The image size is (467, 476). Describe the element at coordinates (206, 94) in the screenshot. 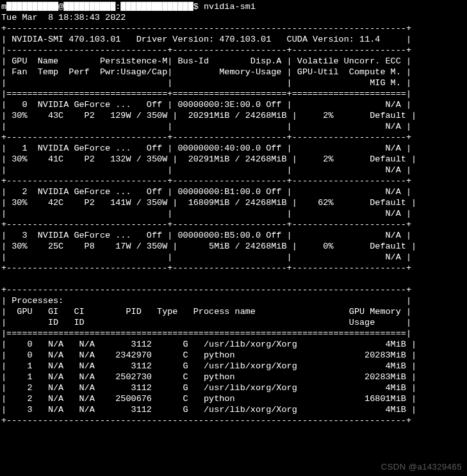

I see `div: |===============================+=======…` at that location.